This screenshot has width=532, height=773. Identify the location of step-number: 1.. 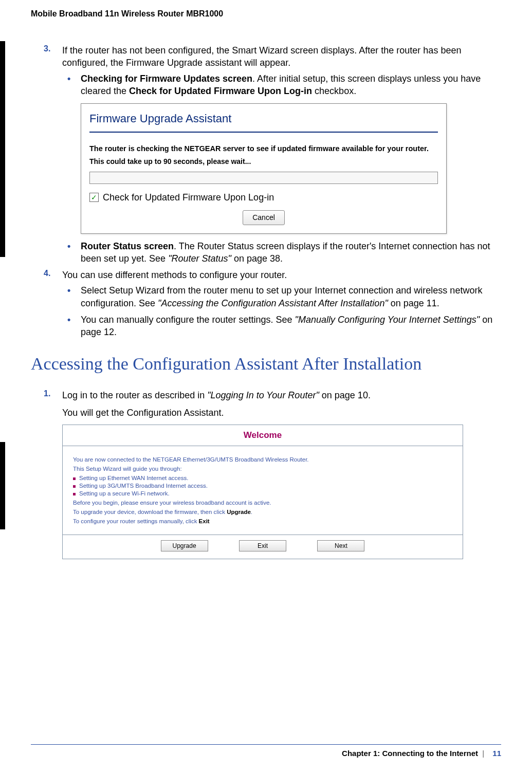
(47, 394).